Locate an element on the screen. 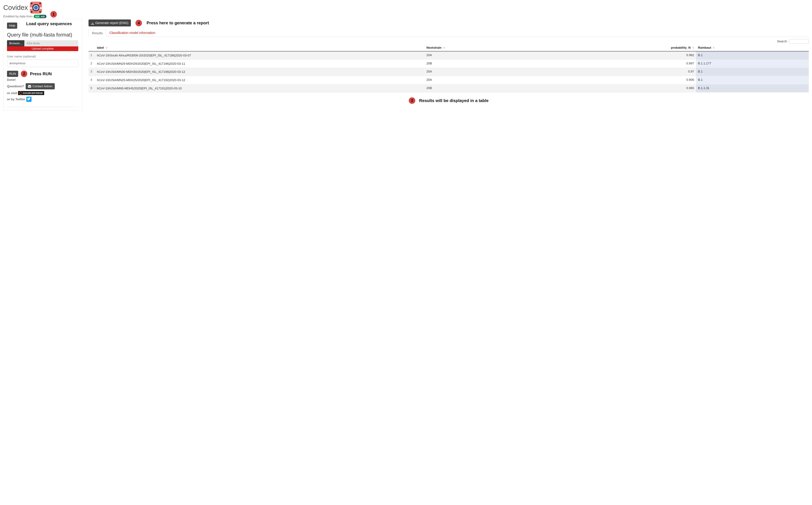  app-title: Covidex is located at coordinates (16, 7).